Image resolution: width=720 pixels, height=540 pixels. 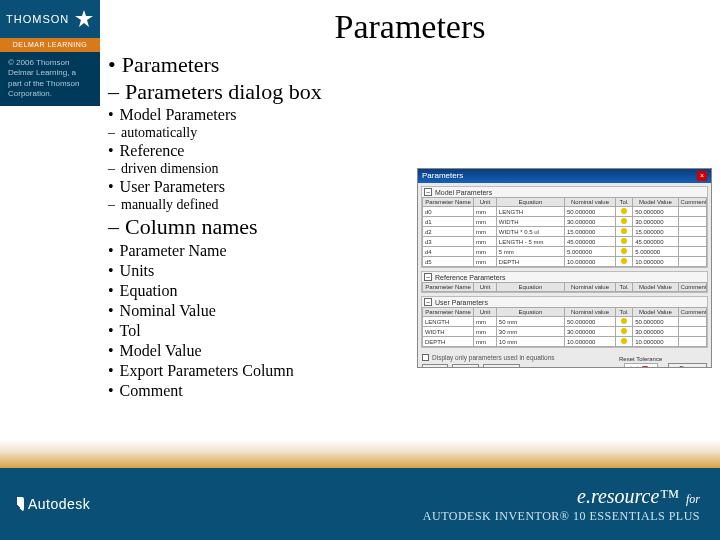 What do you see at coordinates (564, 322) in the screenshot?
I see `user-parameters-section: − User Parameters Parameter NameUnitEqua…` at bounding box center [564, 322].